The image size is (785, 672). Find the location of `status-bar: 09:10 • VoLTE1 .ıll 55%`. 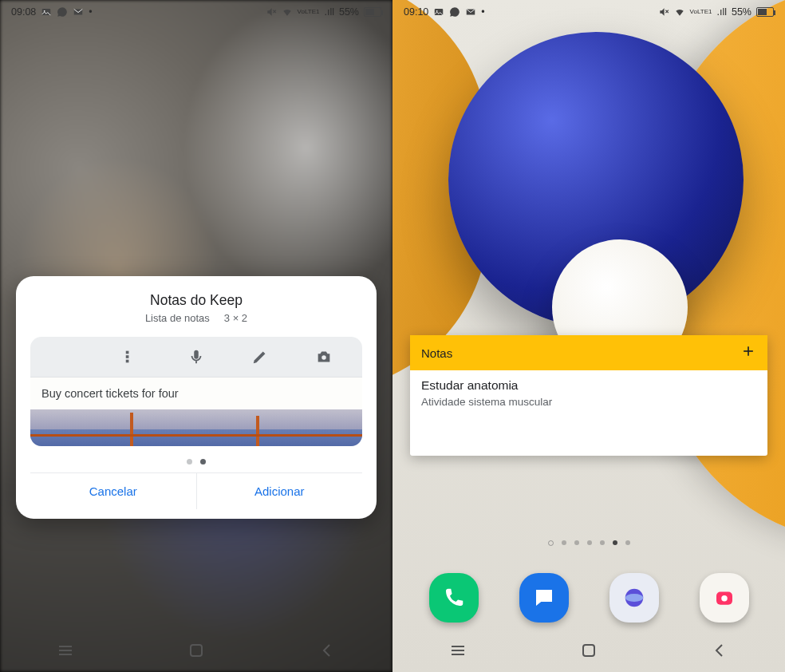

status-bar: 09:10 • VoLTE1 .ıll 55% is located at coordinates (589, 12).